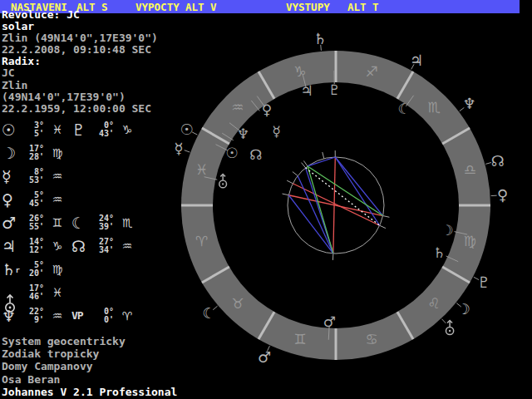 The height and width of the screenshot is (399, 532). Describe the element at coordinates (484, 283) in the screenshot. I see `wheel-planet-outer-pluto: ♇` at that location.